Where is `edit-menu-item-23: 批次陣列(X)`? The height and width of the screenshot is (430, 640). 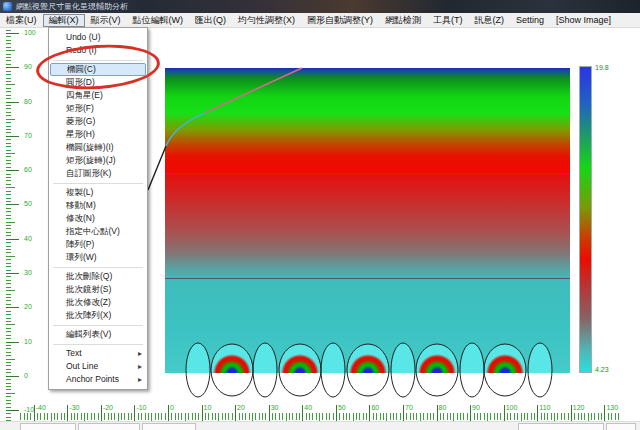
edit-menu-item-23: 批次陣列(X) is located at coordinates (98, 316).